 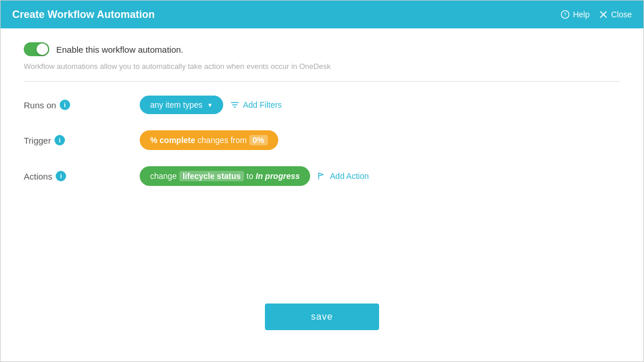 I want to click on help-label: Help, so click(x=581, y=14).